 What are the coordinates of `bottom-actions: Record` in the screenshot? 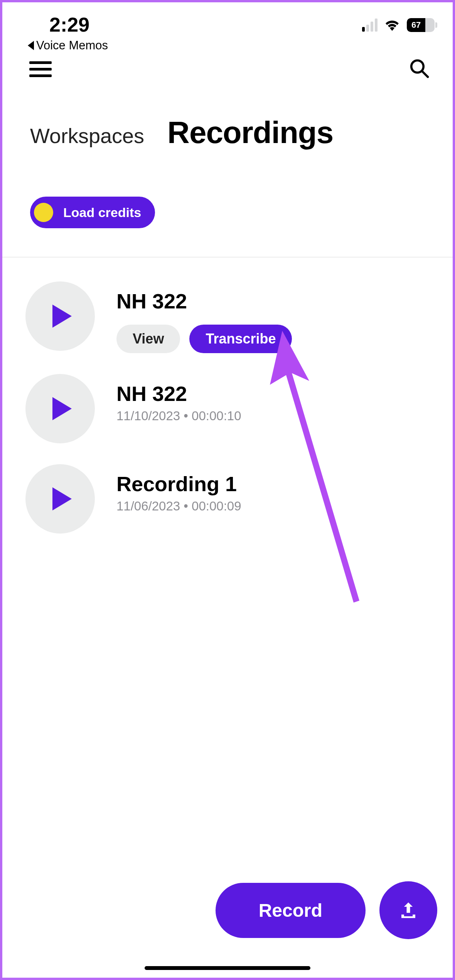 It's located at (326, 910).